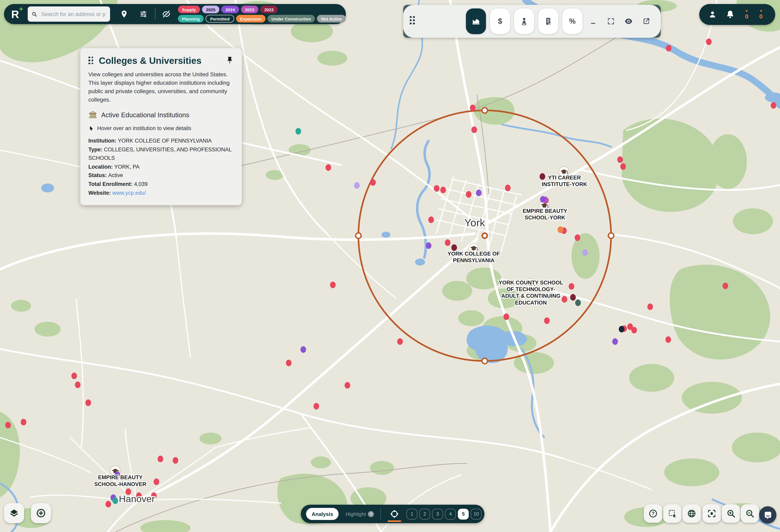  I want to click on fullscreen-icon, so click(611, 21).